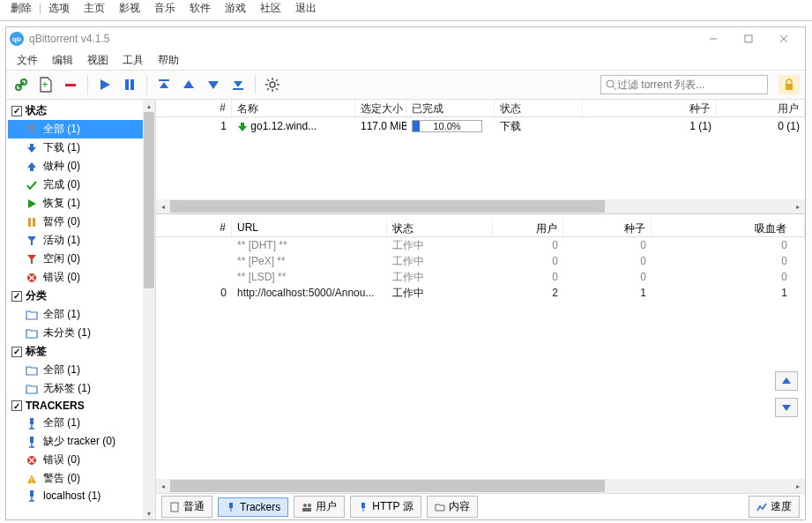 The image size is (812, 523). I want to click on tracker-row: ** [PeX] **工作中000, so click(480, 261).